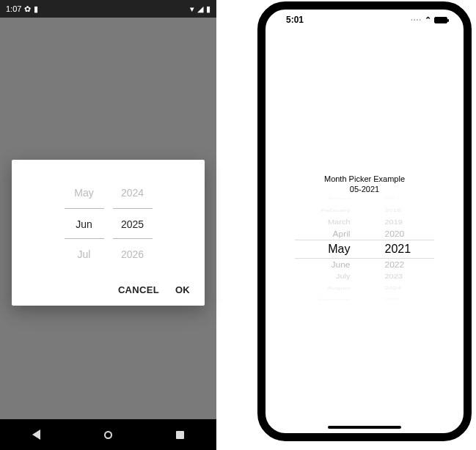 The height and width of the screenshot is (450, 476). Describe the element at coordinates (308, 210) in the screenshot. I see `picker-item: February` at that location.